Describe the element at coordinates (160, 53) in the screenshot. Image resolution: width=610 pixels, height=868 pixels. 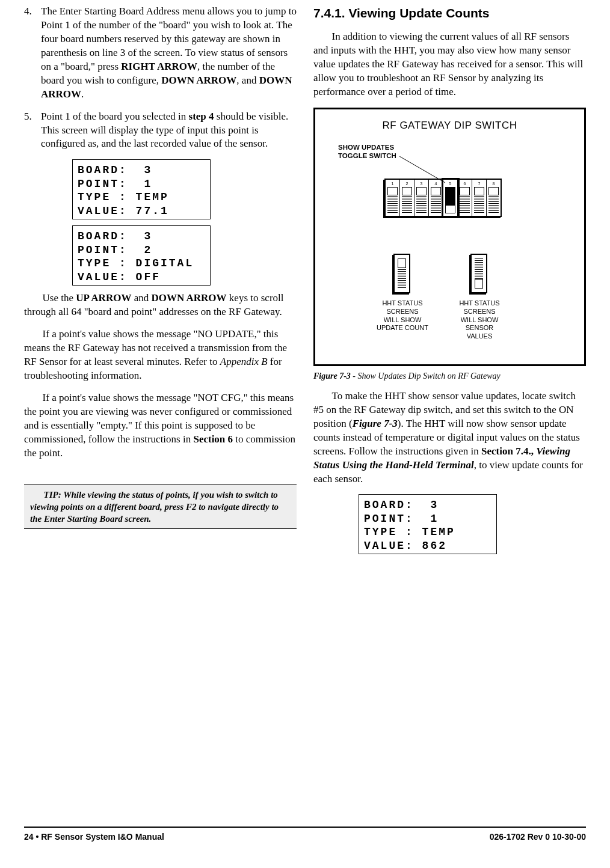
I see `step-4: 4. The Enter Starting Board Address menu…` at that location.